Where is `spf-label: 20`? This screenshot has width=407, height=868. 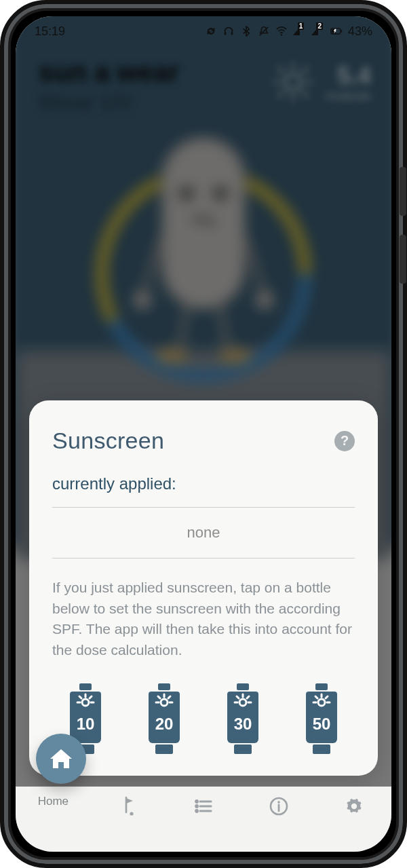
spf-label: 20 is located at coordinates (164, 723).